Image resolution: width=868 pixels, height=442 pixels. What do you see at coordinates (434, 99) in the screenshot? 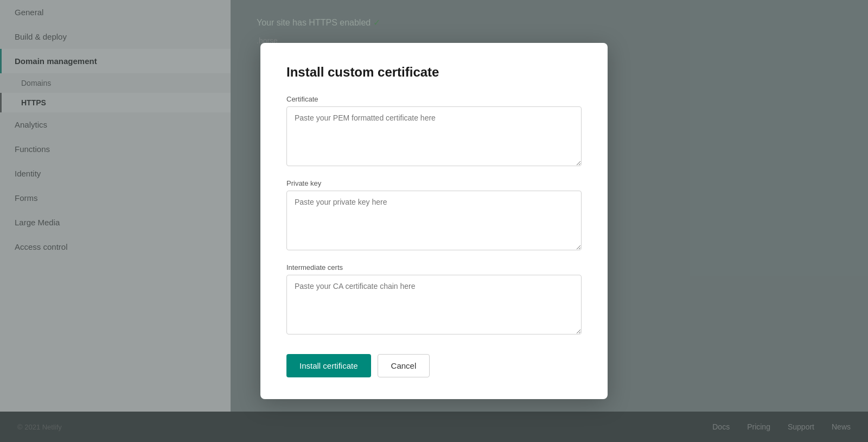
I see `certificate-label: Certificate` at bounding box center [434, 99].